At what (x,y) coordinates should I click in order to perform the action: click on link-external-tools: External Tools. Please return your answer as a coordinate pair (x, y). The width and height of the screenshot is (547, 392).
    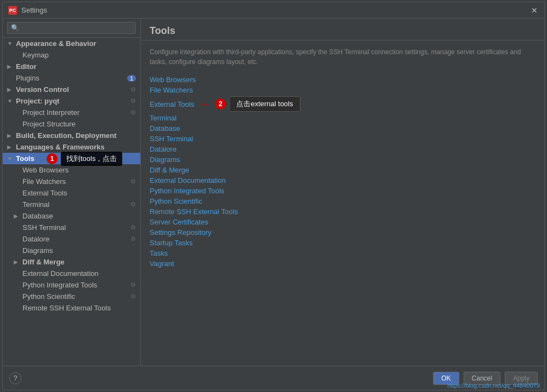
    Looking at the image, I should click on (172, 104).